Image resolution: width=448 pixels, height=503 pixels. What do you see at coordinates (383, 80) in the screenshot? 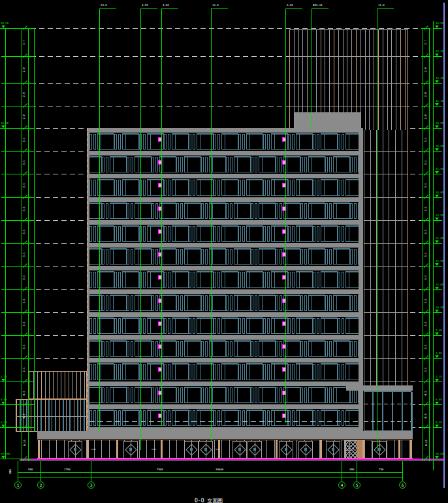
I see `louver-line` at bounding box center [383, 80].